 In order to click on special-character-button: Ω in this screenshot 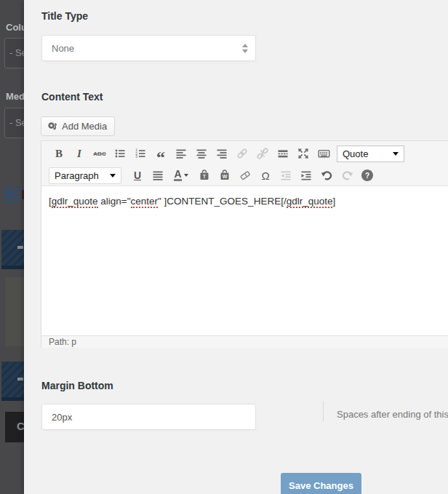, I will do `click(265, 175)`.